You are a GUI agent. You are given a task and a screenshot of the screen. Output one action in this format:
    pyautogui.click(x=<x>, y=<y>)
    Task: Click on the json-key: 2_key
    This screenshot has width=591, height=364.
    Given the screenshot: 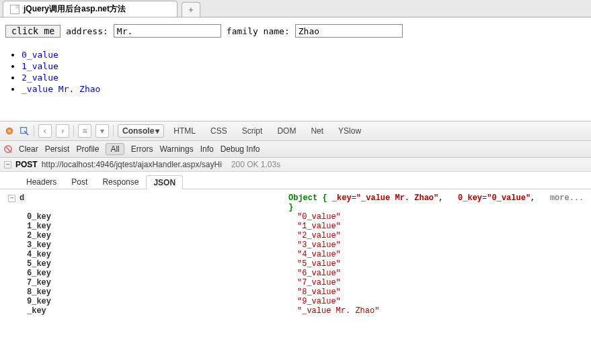 What is the action you would take?
    pyautogui.click(x=39, y=236)
    